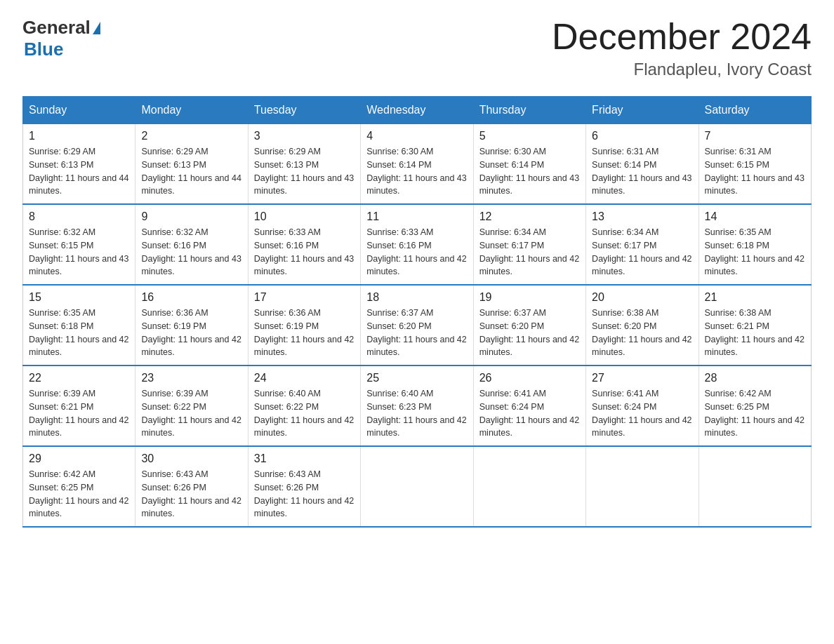 Image resolution: width=834 pixels, height=644 pixels. I want to click on day-number: 2, so click(191, 136).